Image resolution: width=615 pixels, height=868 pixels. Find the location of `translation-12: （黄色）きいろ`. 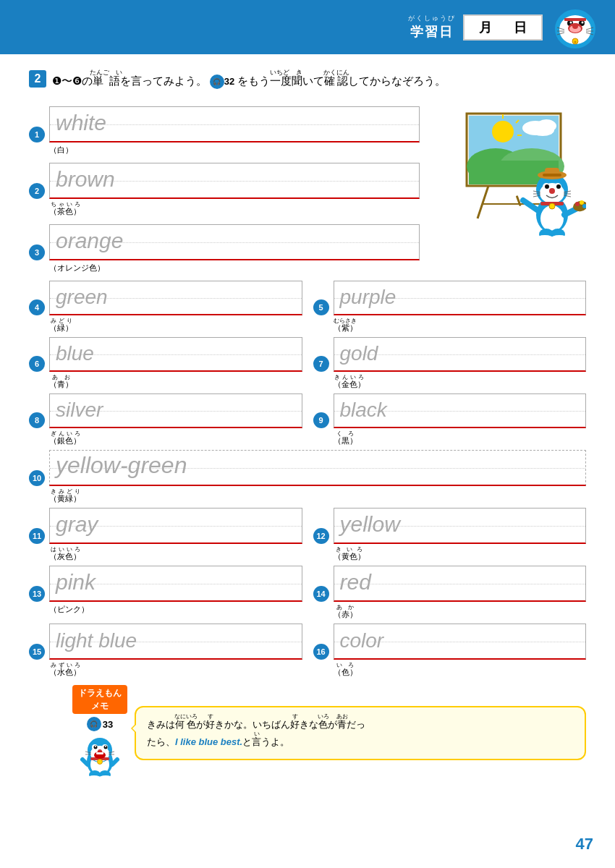

translation-12: （黄色）きいろ is located at coordinates (460, 554).